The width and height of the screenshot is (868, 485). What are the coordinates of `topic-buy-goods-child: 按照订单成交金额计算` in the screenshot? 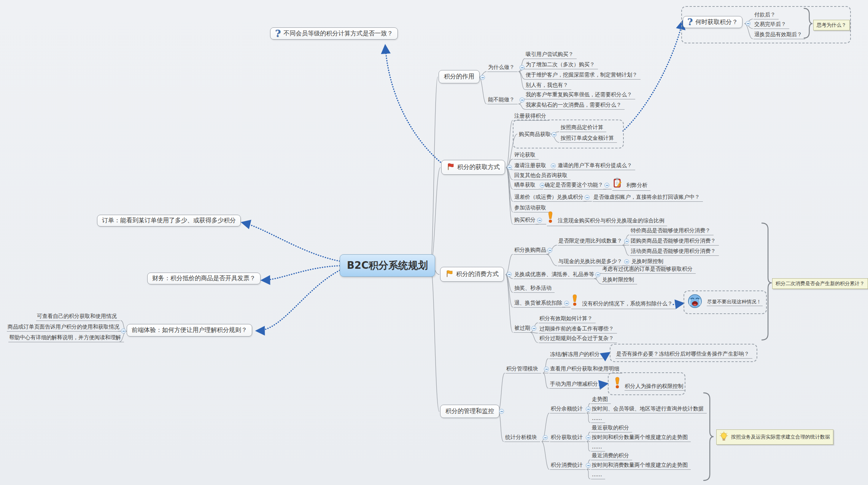 It's located at (588, 139).